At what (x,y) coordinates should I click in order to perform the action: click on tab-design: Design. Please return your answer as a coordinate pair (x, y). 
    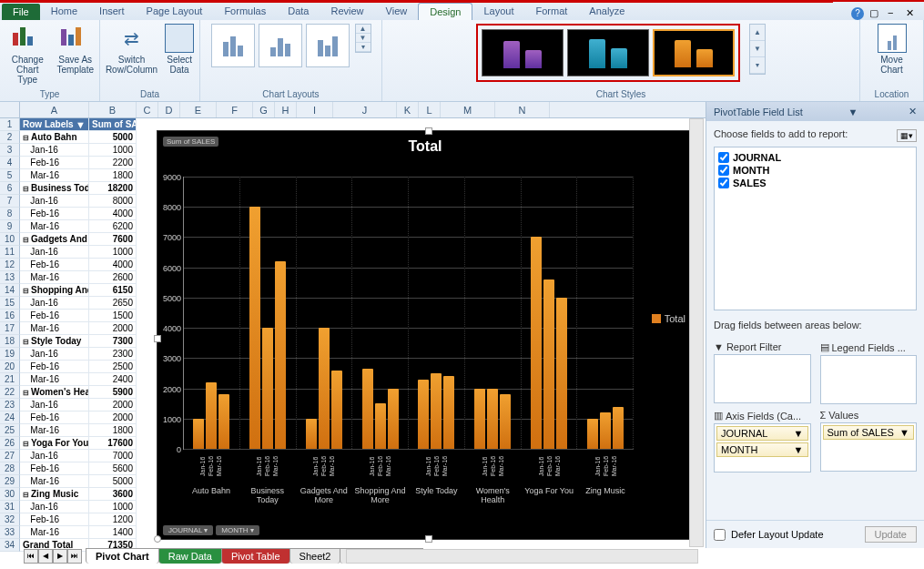
    Looking at the image, I should click on (445, 11).